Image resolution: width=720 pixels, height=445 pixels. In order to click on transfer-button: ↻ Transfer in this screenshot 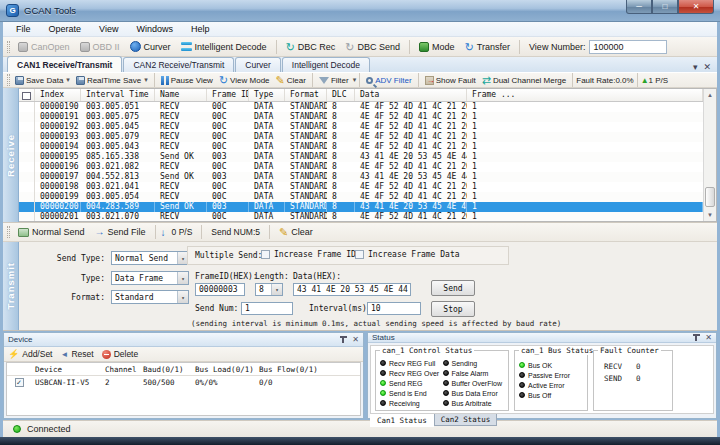, I will do `click(488, 47)`.